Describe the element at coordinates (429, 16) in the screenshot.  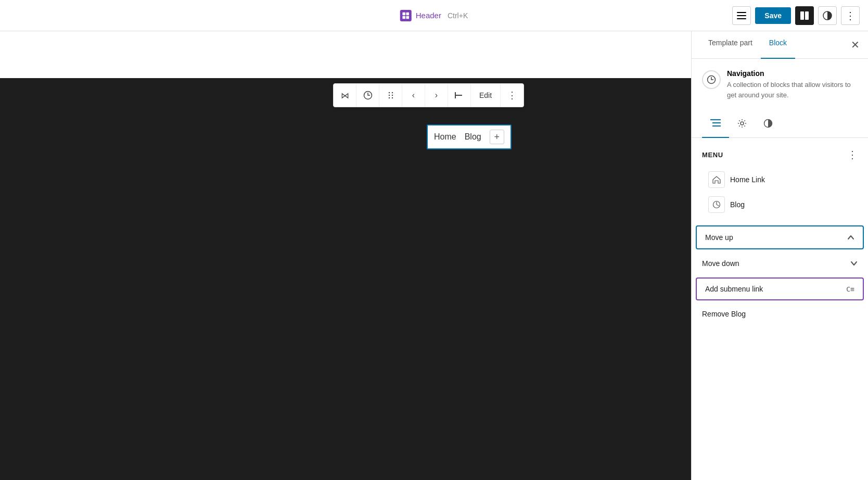
I see `topbar-title-text: Header` at that location.